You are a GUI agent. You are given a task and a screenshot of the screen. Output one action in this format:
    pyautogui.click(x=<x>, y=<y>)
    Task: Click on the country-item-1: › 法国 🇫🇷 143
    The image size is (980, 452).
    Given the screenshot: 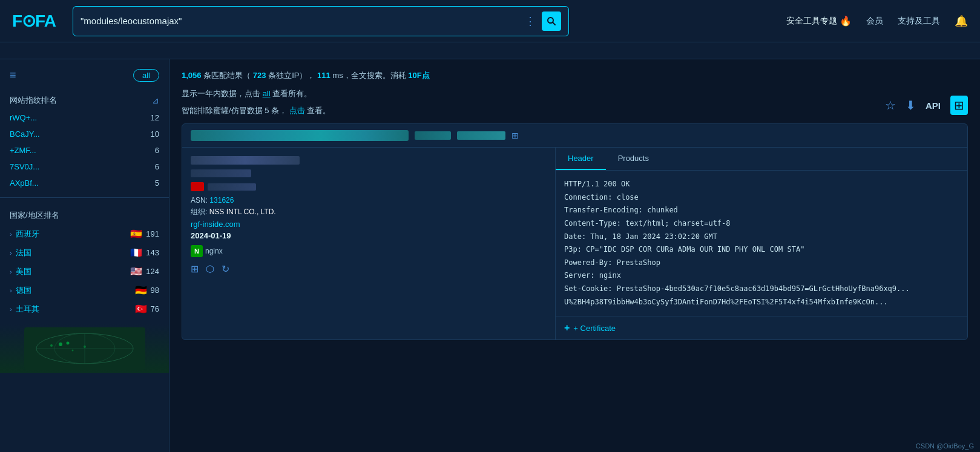 What is the action you would take?
    pyautogui.click(x=85, y=253)
    